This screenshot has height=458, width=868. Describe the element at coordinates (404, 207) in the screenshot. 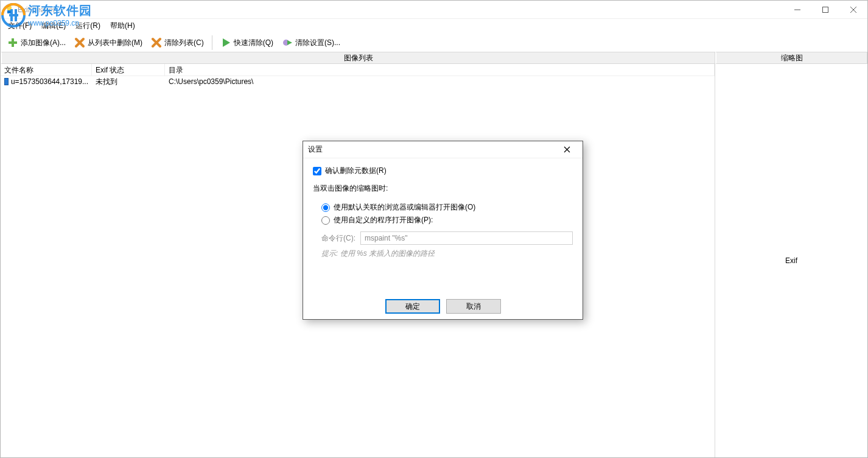

I see `radio-open-default-label: 使用默认关联的浏览器或编辑器打开图像(O)` at that location.